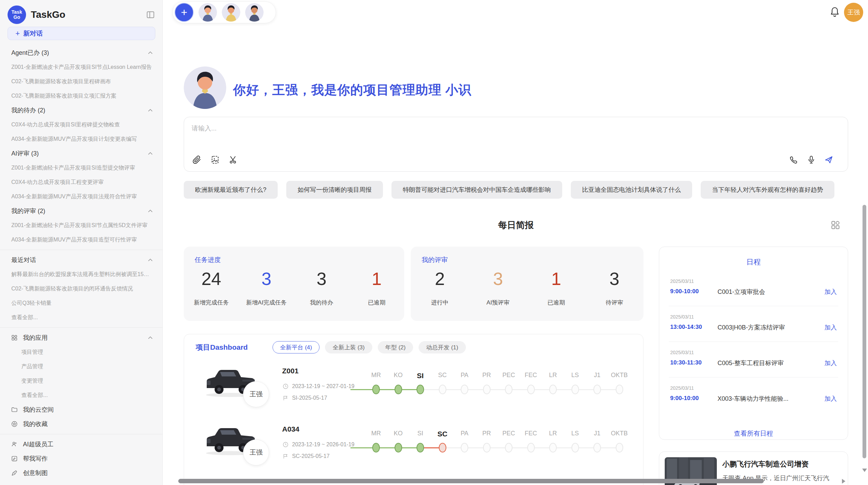 This screenshot has height=485, width=868. What do you see at coordinates (811, 160) in the screenshot?
I see `microphone-icon` at bounding box center [811, 160].